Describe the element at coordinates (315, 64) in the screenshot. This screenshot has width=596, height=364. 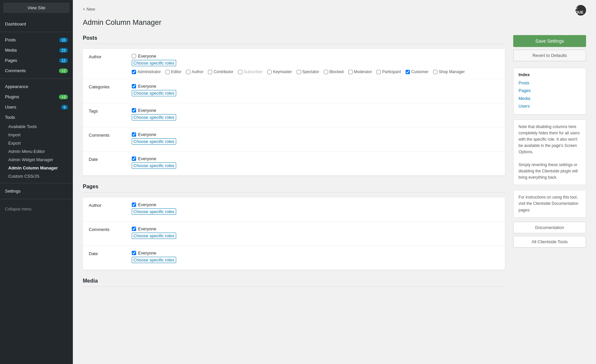
I see `posts-author-controls: Everyone Choose specific roles Administr…` at that location.